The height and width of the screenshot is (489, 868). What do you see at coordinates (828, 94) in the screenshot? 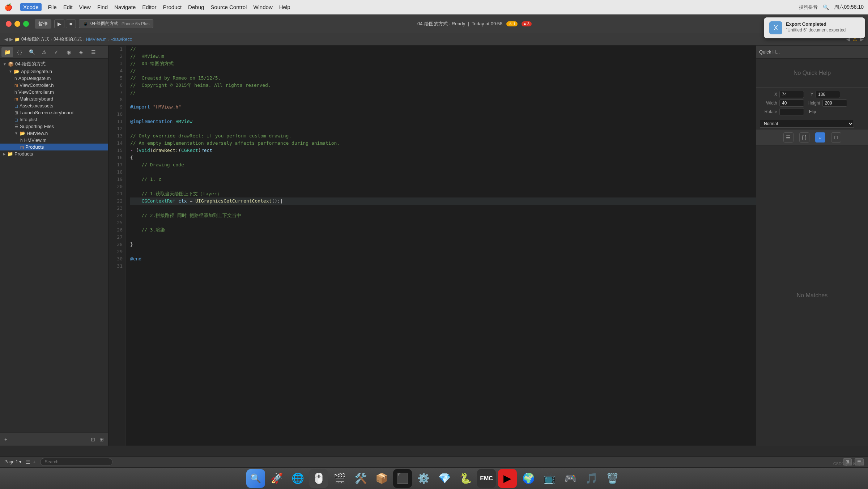
I see `y-input` at bounding box center [828, 94].